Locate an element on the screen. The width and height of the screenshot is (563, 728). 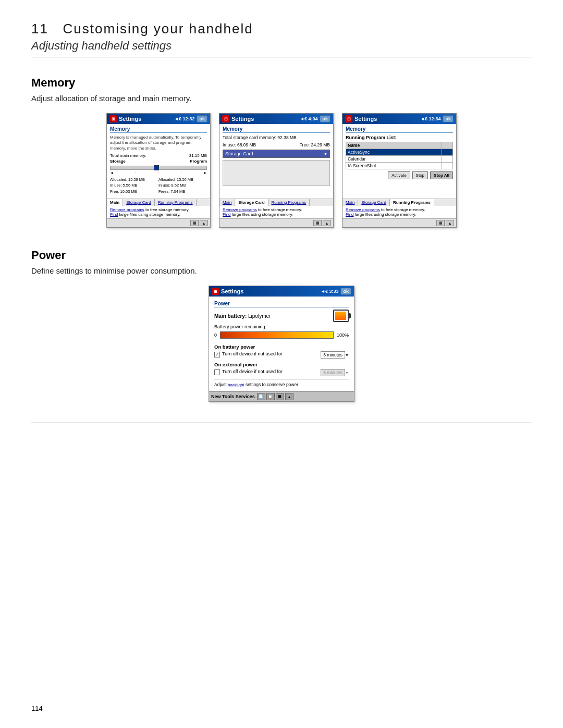
power-backlight-prefix: Adjust is located at coordinates (221, 385).